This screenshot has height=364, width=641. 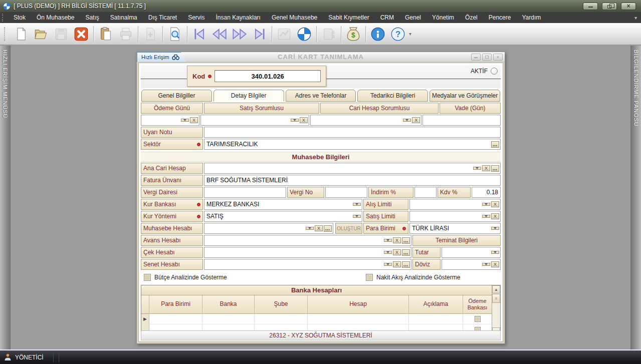 I want to click on para-birimi-combo, so click(x=455, y=228).